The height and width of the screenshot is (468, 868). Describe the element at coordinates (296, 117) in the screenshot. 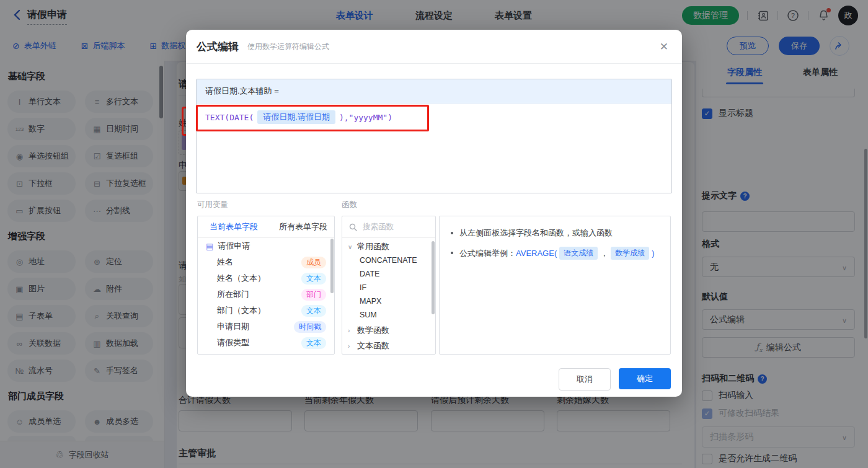

I see `field-chip: 请假日期.请假日期` at that location.